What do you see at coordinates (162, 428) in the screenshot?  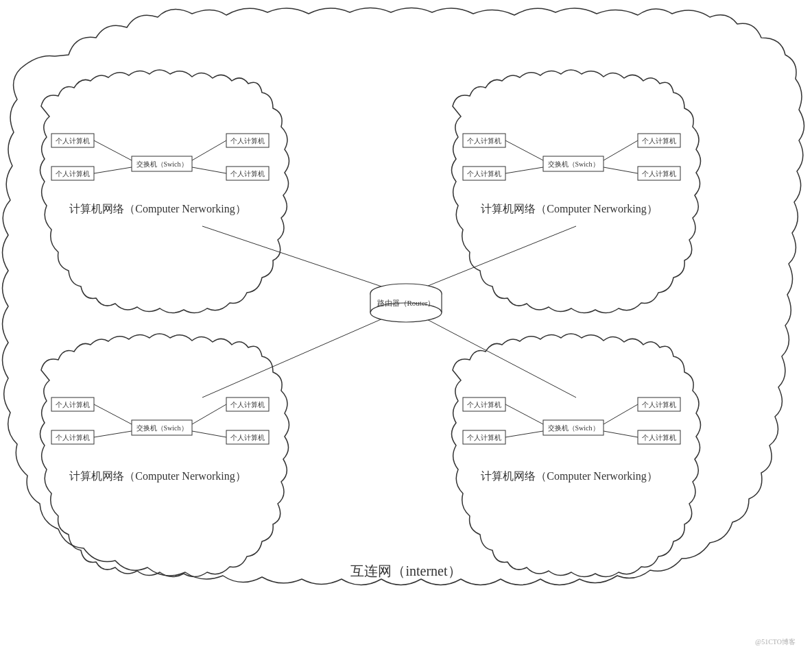 I see `bl-switch-label: 交换机（Swich）` at bounding box center [162, 428].